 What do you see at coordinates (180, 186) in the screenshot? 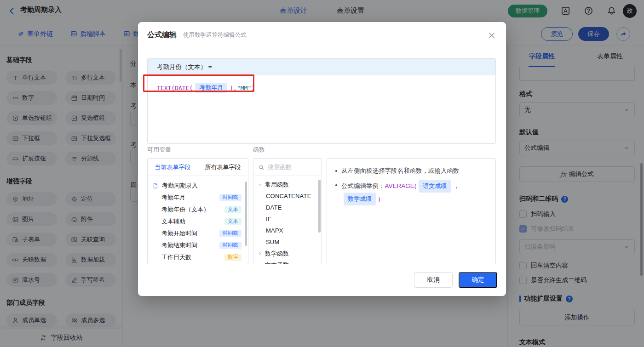
I see `root-label: 考勤周期录入` at bounding box center [180, 186].